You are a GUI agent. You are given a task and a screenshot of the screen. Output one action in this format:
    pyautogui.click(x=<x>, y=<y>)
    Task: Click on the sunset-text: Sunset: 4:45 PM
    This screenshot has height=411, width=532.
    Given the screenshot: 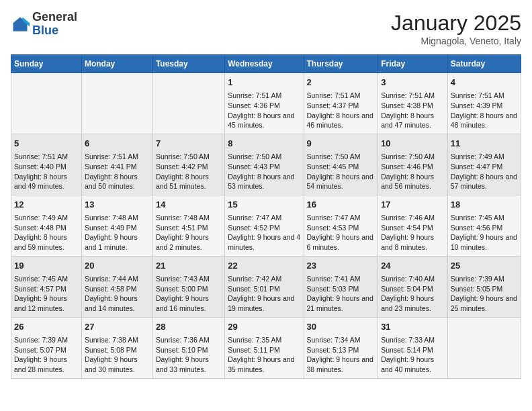 What is the action you would take?
    pyautogui.click(x=341, y=167)
    